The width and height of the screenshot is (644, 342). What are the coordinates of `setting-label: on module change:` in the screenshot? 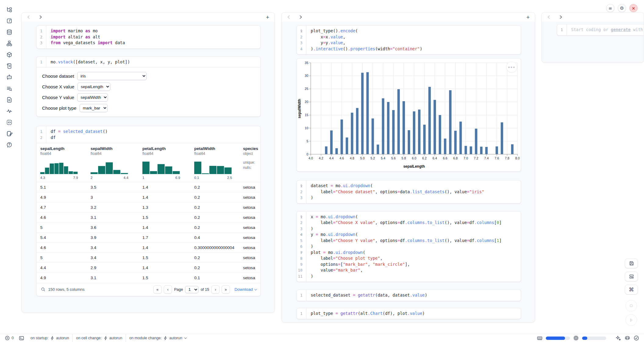 It's located at (145, 338).